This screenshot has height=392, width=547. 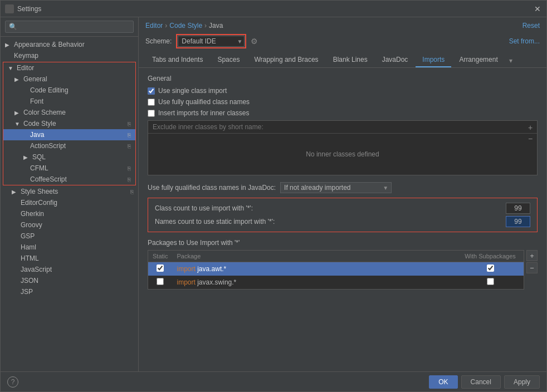 I want to click on packages-title: Packages to Use Import with '*', so click(x=343, y=243).